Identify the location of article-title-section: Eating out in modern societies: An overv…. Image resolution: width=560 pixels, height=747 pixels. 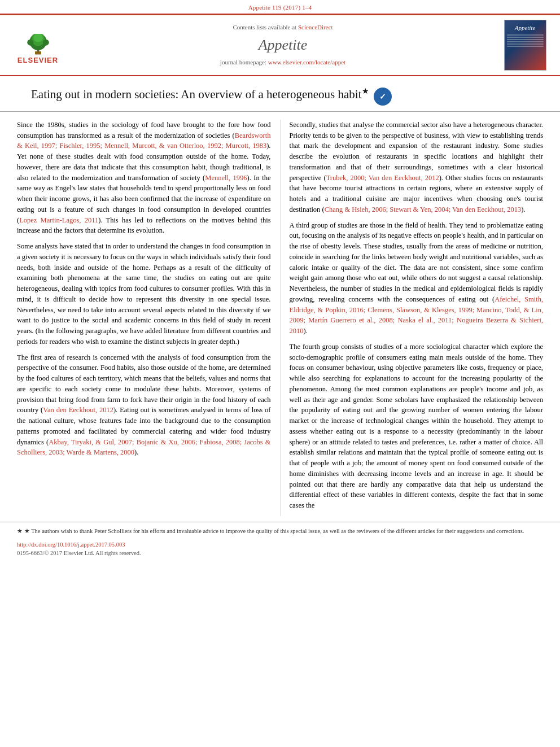
(280, 94).